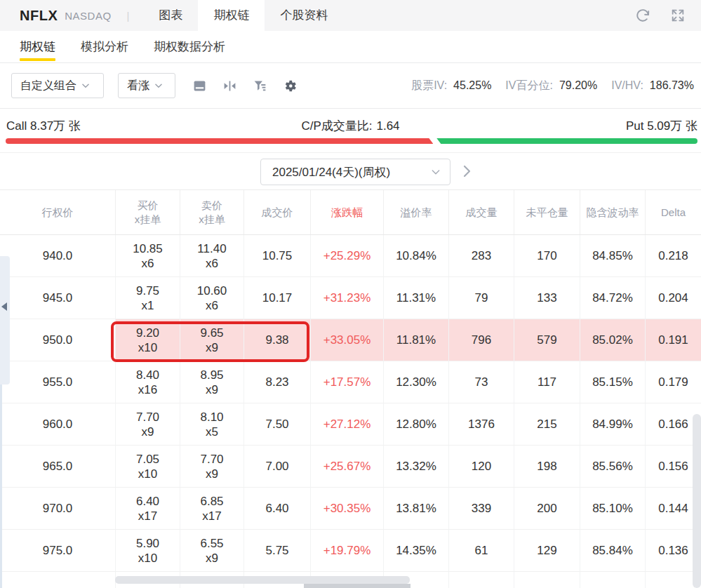  What do you see at coordinates (578, 86) in the screenshot?
I see `stat-value: 79.20%` at bounding box center [578, 86].